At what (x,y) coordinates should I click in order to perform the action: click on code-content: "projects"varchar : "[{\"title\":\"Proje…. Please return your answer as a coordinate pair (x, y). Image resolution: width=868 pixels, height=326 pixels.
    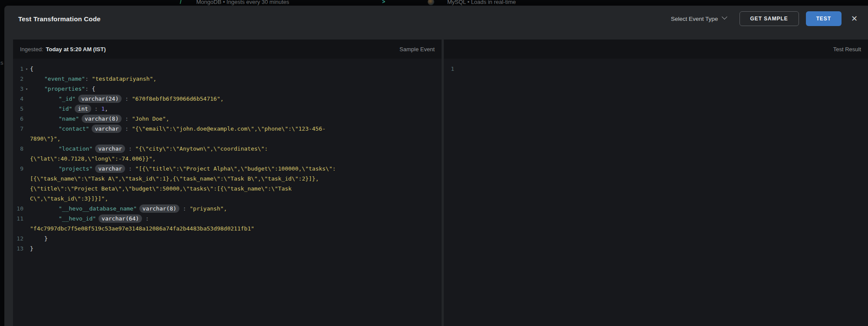
    Looking at the image, I should click on (236, 168).